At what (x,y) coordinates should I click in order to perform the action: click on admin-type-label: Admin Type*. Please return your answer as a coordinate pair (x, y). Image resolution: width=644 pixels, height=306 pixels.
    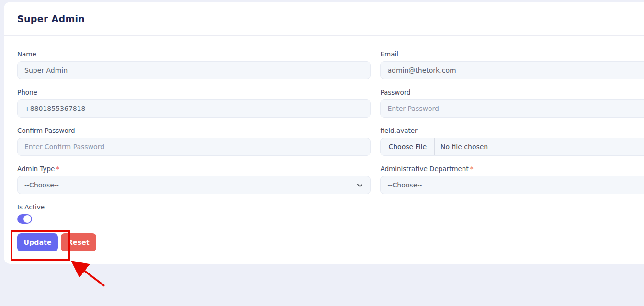
    Looking at the image, I should click on (194, 169).